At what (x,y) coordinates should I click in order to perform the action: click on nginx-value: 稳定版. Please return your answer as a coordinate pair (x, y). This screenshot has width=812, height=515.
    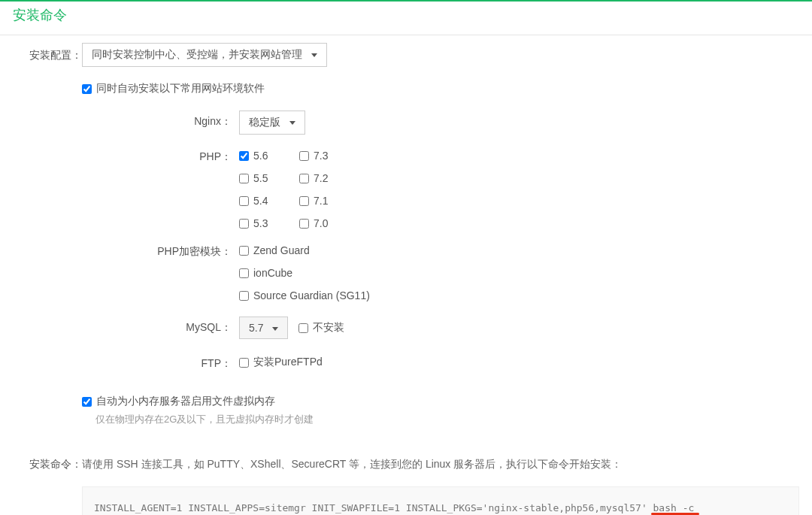
    Looking at the image, I should click on (265, 122).